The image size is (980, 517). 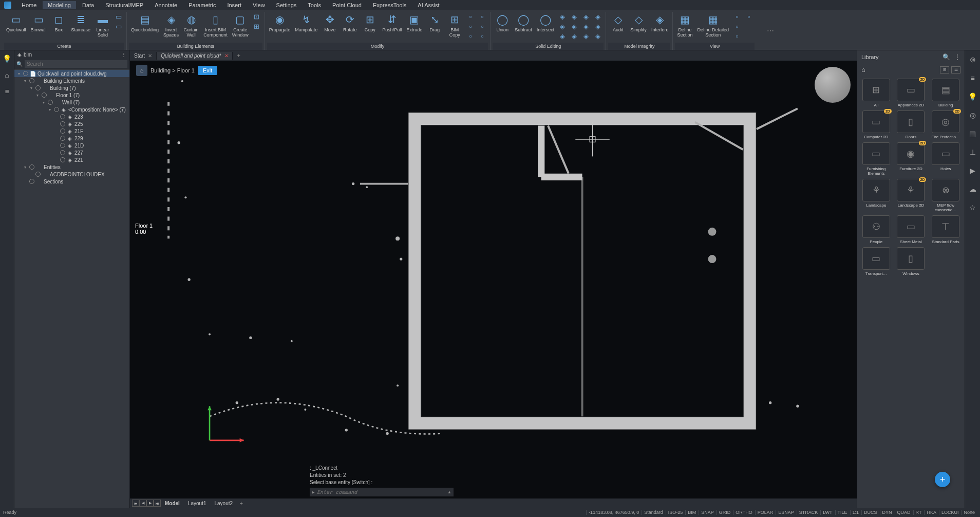 What do you see at coordinates (347, 5) in the screenshot?
I see `menu-point-cloud: Point Cloud` at bounding box center [347, 5].